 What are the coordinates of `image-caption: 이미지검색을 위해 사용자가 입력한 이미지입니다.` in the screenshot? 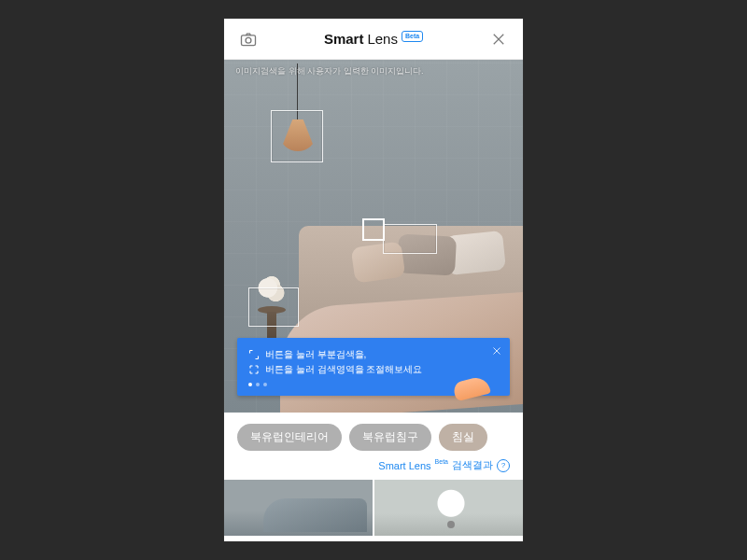 It's located at (374, 71).